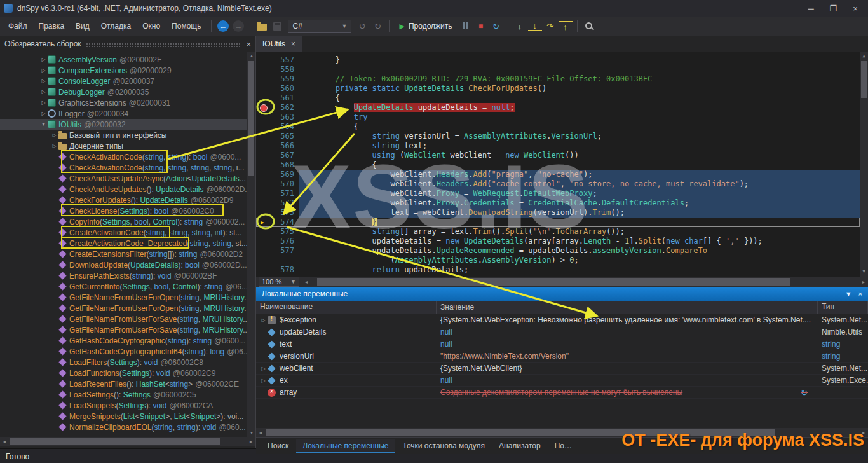 The image size is (868, 463). Describe the element at coordinates (128, 146) in the screenshot. I see `tree-item: ▷Дочерние типы` at that location.